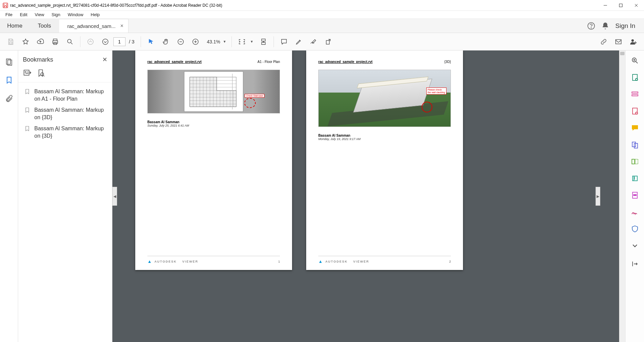 This screenshot has width=644, height=342. What do you see at coordinates (15, 26) in the screenshot?
I see `tab-home: Home` at bounding box center [15, 26].